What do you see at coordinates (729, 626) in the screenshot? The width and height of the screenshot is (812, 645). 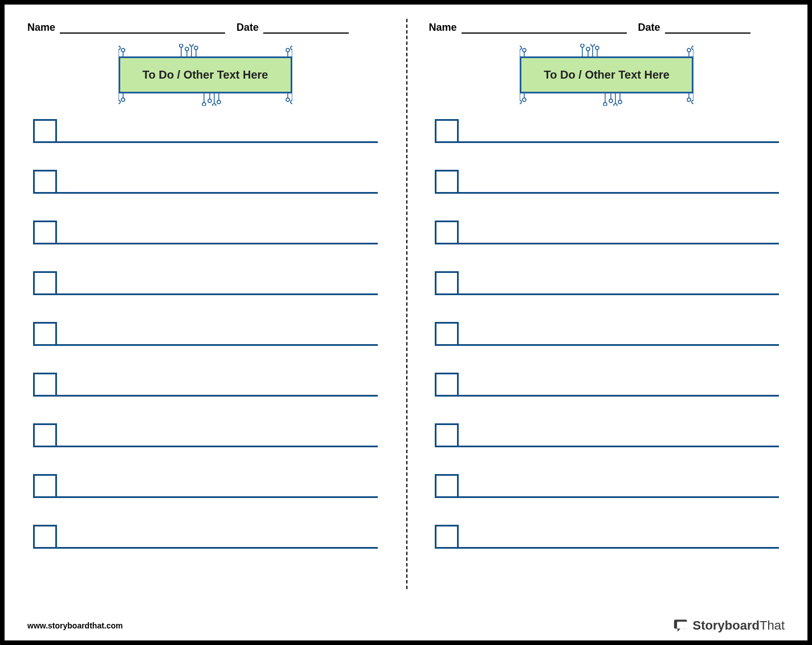 I see `brand-logo: StoryboardThat` at bounding box center [729, 626].